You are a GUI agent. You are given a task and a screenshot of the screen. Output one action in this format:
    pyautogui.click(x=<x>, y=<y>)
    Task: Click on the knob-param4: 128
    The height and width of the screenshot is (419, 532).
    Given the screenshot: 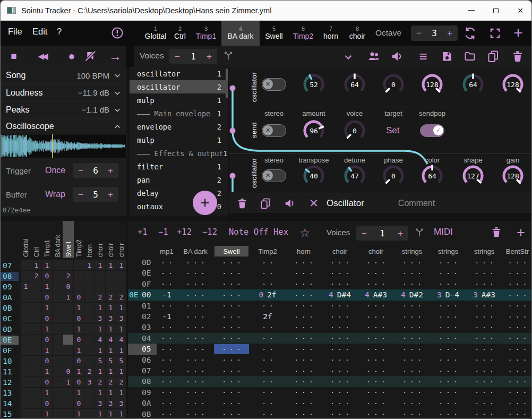 What is the action you would take?
    pyautogui.click(x=432, y=84)
    